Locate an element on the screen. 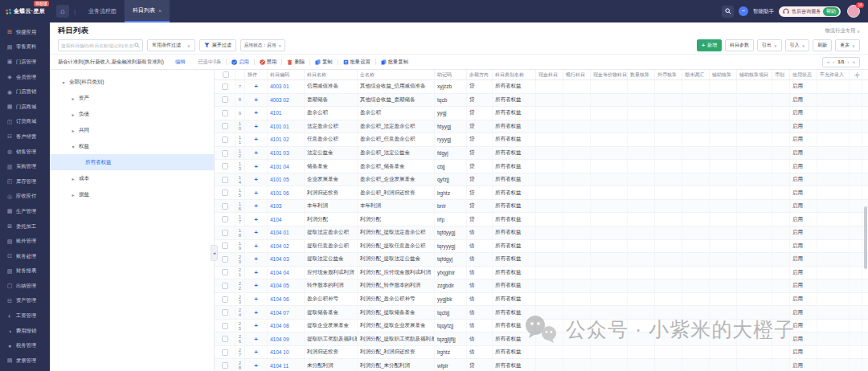 The height and width of the screenshot is (371, 868). sidebar-item-7: ◫订货商城 is located at coordinates (25, 122).